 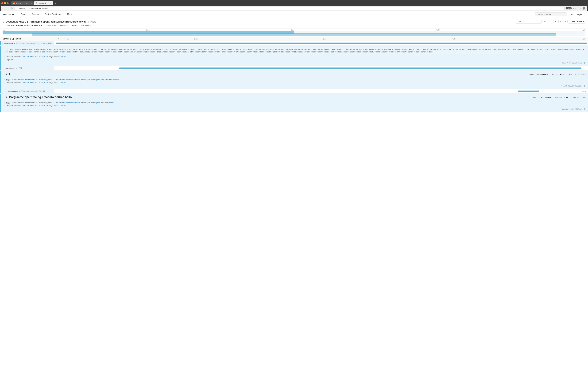 What do you see at coordinates (68, 103) in the screenshot?
I see `span3-tag-3: http.url=http://localhost:8080/hello` at bounding box center [68, 103].